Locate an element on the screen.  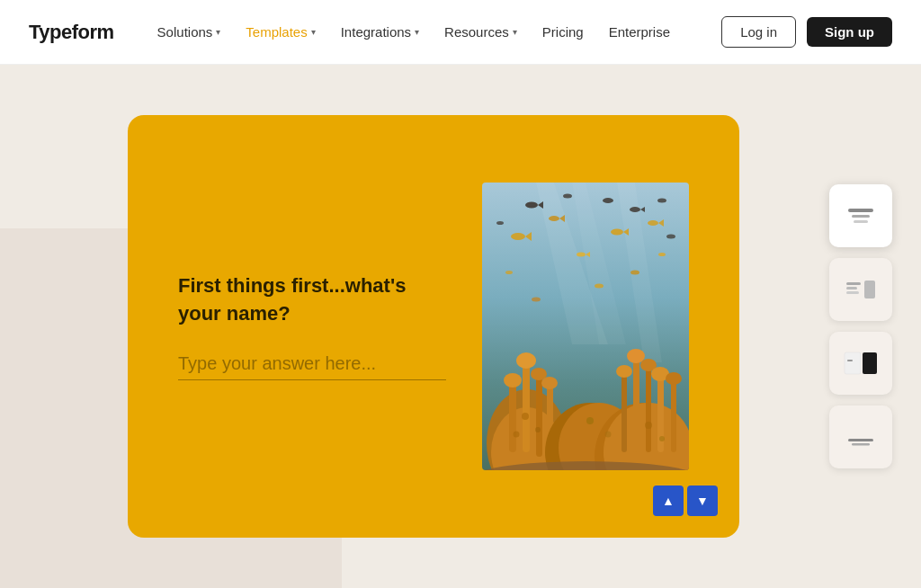
nav-integrations: Integrations ▾ is located at coordinates (380, 32).